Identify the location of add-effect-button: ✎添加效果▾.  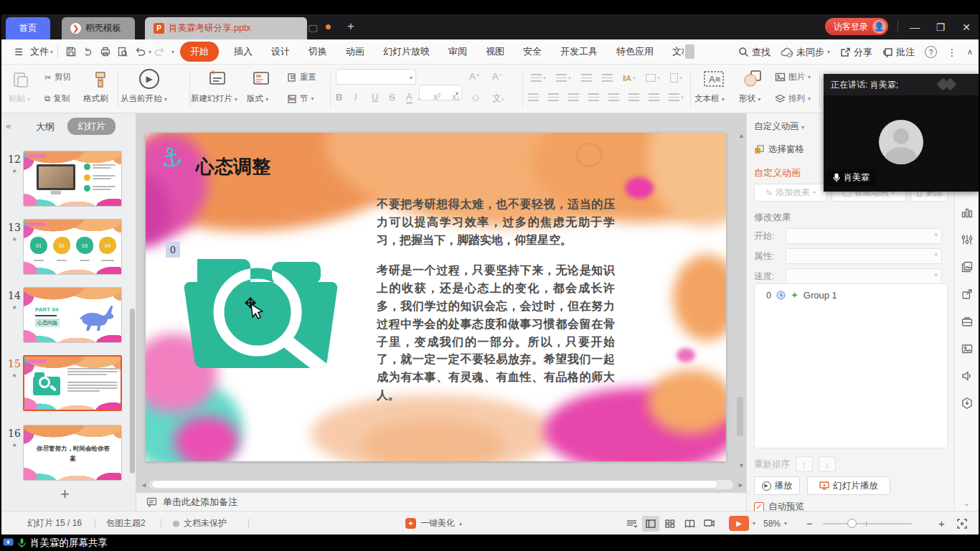
(791, 192).